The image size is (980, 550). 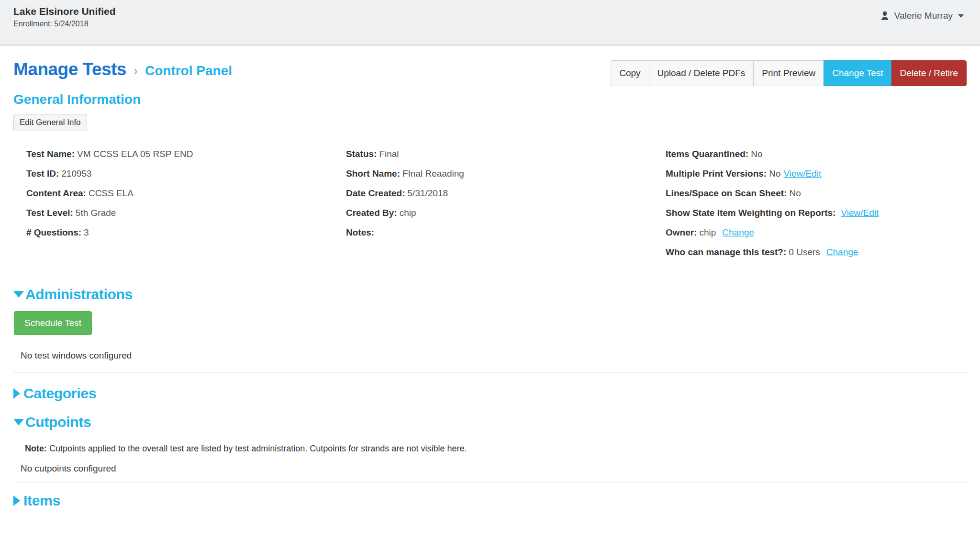 I want to click on schedule-test-button: Schedule Test, so click(x=53, y=323).